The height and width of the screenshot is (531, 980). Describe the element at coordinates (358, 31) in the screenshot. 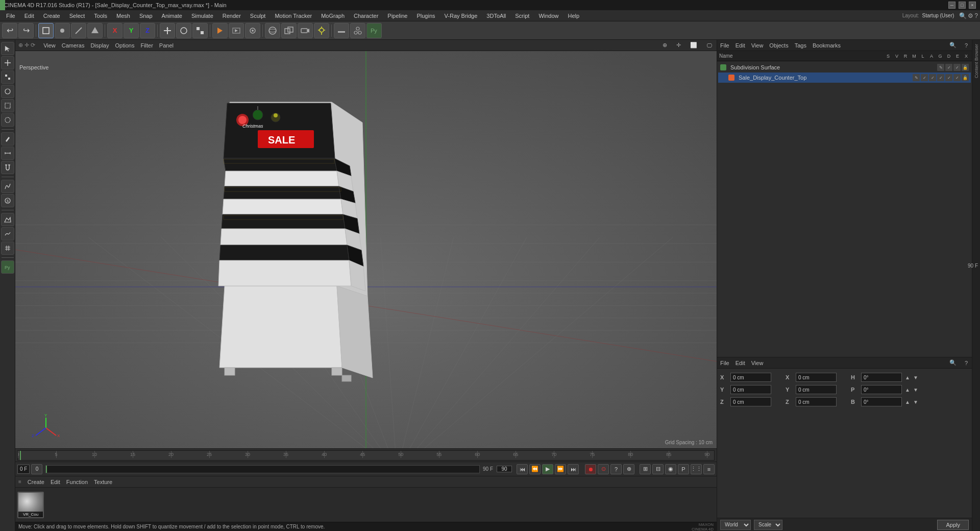

I see `cloner-tool-button` at that location.